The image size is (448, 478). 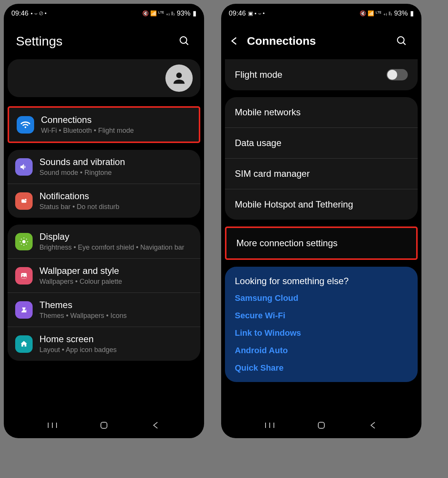 I want to click on connections-group-network: Mobile networks Data usage SIM card mana…, so click(x=321, y=159).